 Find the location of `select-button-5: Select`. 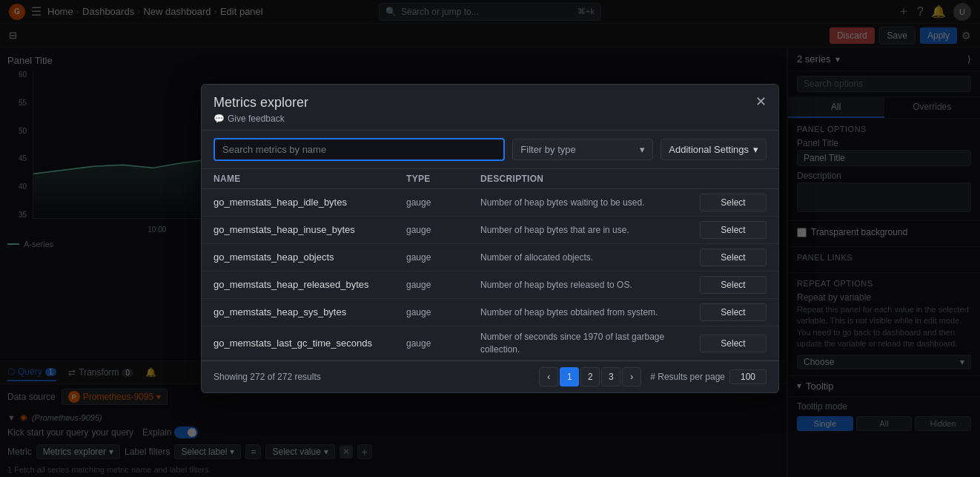

select-button-5: Select is located at coordinates (733, 343).